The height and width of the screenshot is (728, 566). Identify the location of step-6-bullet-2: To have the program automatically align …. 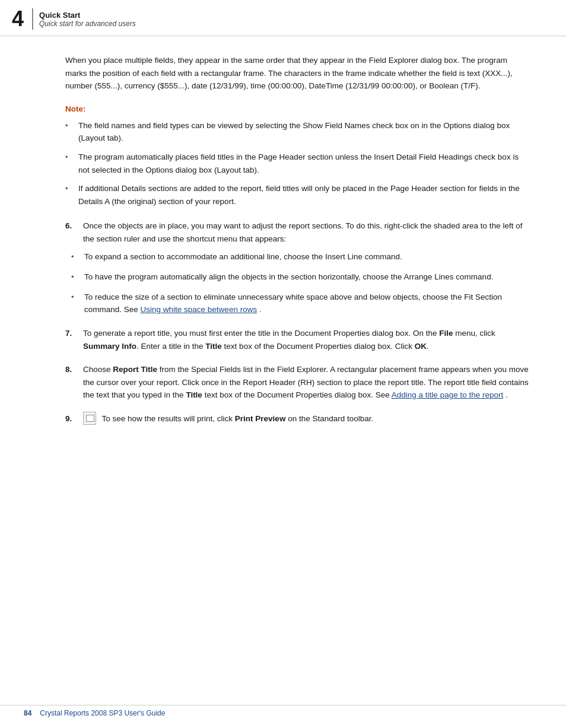
(288, 277).